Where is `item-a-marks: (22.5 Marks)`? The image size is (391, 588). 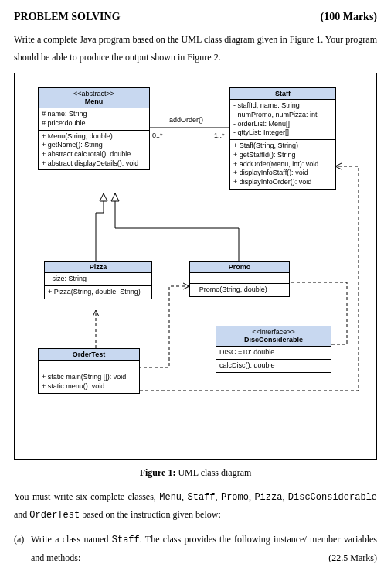
item-a-marks: (22.5 Marks) is located at coordinates (352, 559).